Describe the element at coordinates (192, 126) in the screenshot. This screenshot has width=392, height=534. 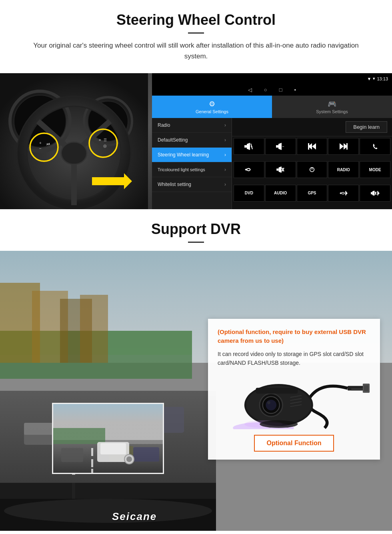
I see `menu-item-radio: Radio ›` at that location.